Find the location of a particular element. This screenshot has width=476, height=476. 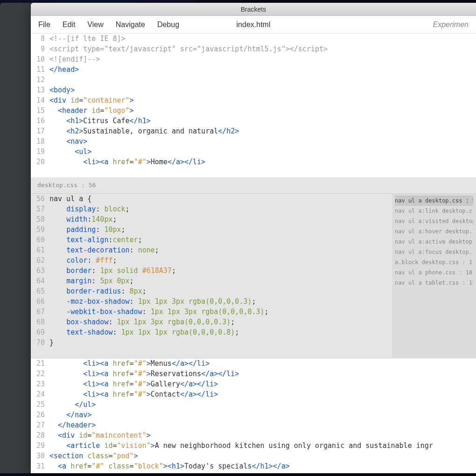

inline-editor-header: desktop.css : 56 is located at coordinates (253, 185).